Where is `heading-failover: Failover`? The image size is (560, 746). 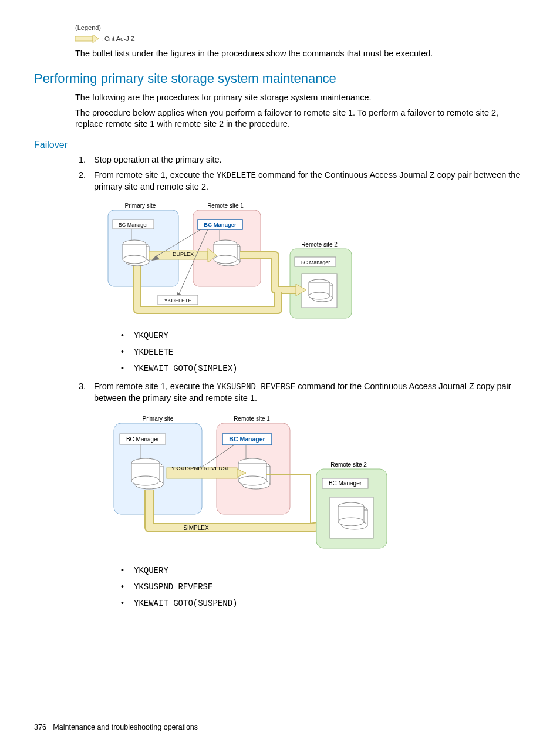 heading-failover: Failover is located at coordinates (280, 145).